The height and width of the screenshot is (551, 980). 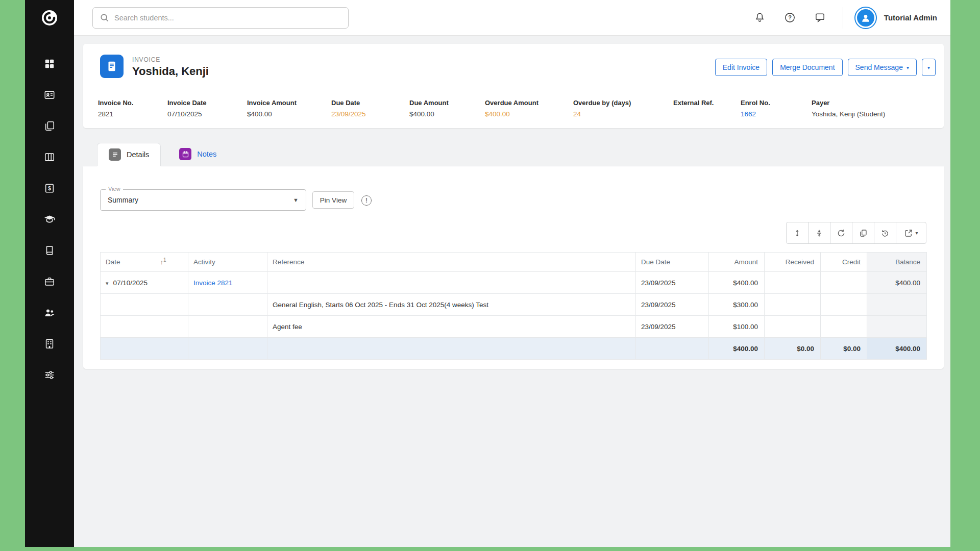 I want to click on graduation-cap-icon, so click(x=50, y=219).